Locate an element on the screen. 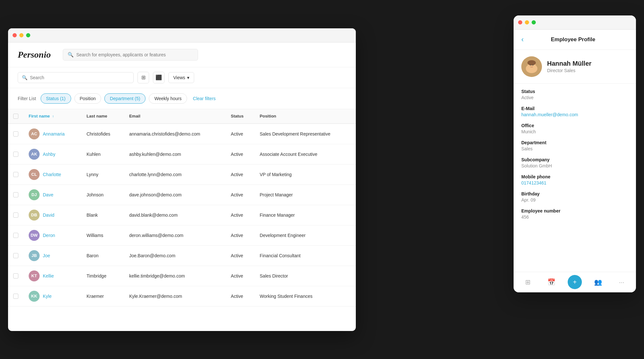 This screenshot has height=359, width=644. row-email-cell: annamaria.christofides@demo.com is located at coordinates (175, 134).